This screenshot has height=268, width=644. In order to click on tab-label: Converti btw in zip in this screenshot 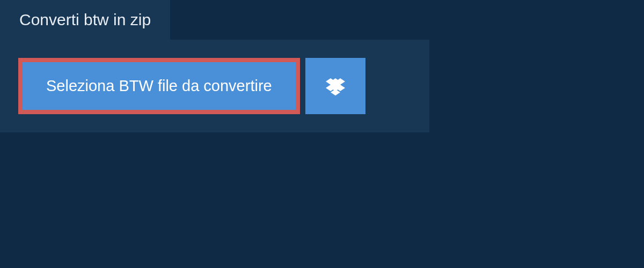, I will do `click(85, 19)`.